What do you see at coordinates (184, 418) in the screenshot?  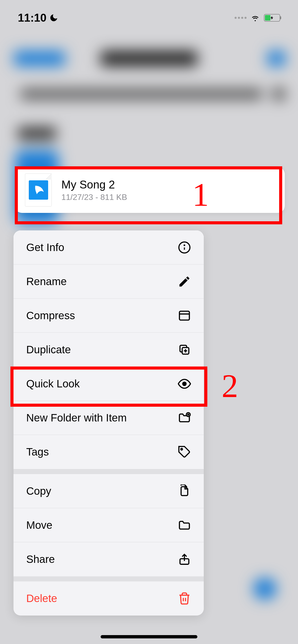 I see `folder-plus-icon` at bounding box center [184, 418].